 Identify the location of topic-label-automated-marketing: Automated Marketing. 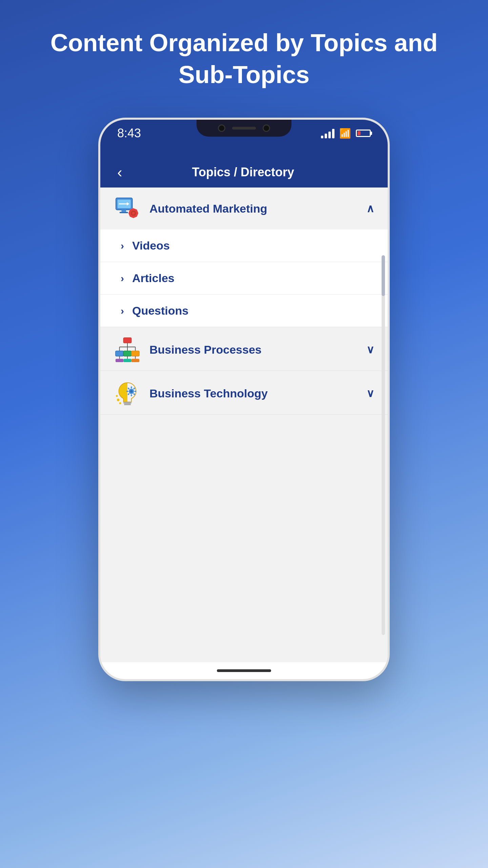
(253, 209).